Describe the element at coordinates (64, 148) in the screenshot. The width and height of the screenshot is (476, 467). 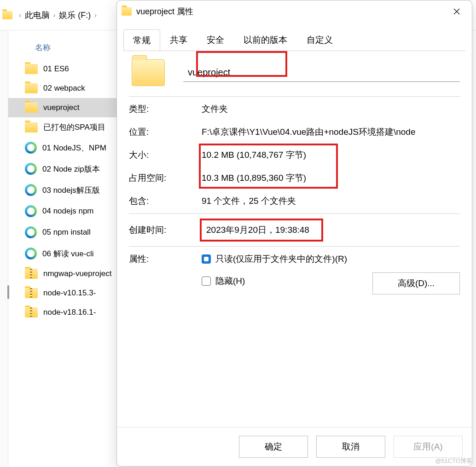
I see `list-item: 01 NodeJS、NPM` at that location.